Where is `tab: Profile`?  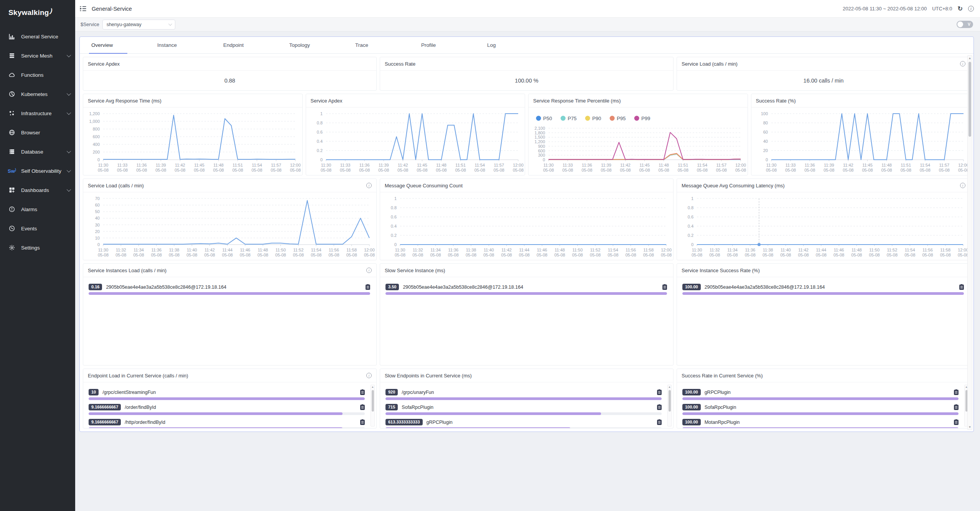 tab: Profile is located at coordinates (448, 45).